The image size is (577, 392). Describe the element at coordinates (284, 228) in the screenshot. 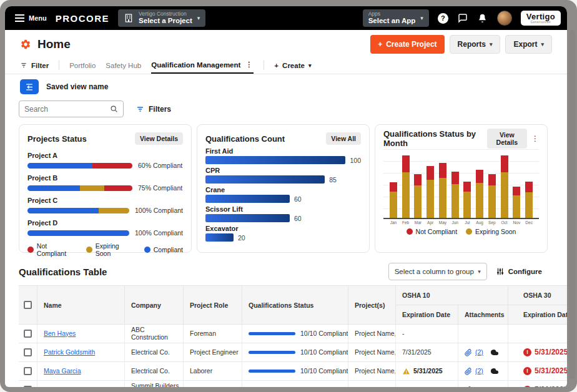

I see `count-bar-label: Excavator` at that location.